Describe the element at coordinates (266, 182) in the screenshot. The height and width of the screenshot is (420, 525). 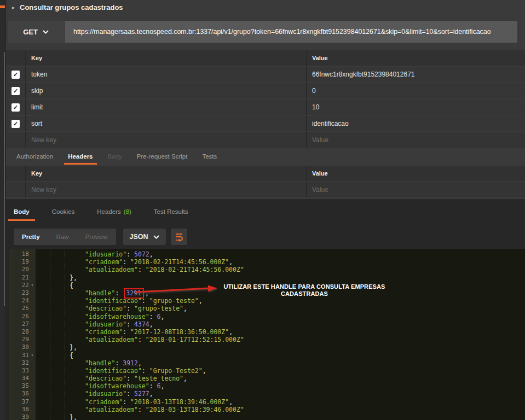
I see `headers-table: Key Value New key Value` at that location.